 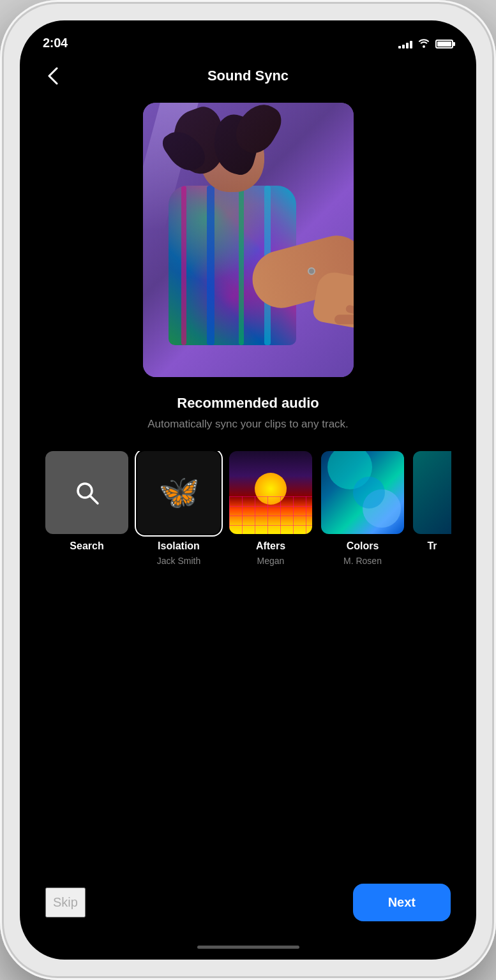 I want to click on back-button, so click(x=53, y=76).